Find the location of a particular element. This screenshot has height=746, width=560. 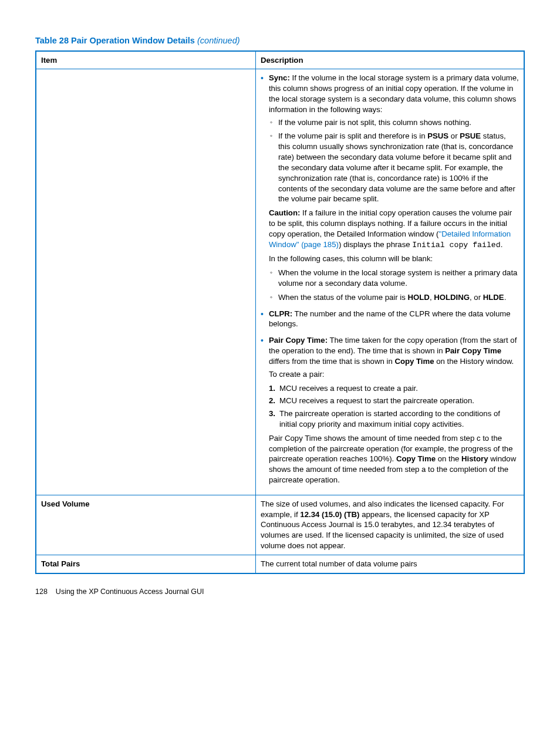

sync-sub2-b: status, this column usually shows synchr… is located at coordinates (397, 167).